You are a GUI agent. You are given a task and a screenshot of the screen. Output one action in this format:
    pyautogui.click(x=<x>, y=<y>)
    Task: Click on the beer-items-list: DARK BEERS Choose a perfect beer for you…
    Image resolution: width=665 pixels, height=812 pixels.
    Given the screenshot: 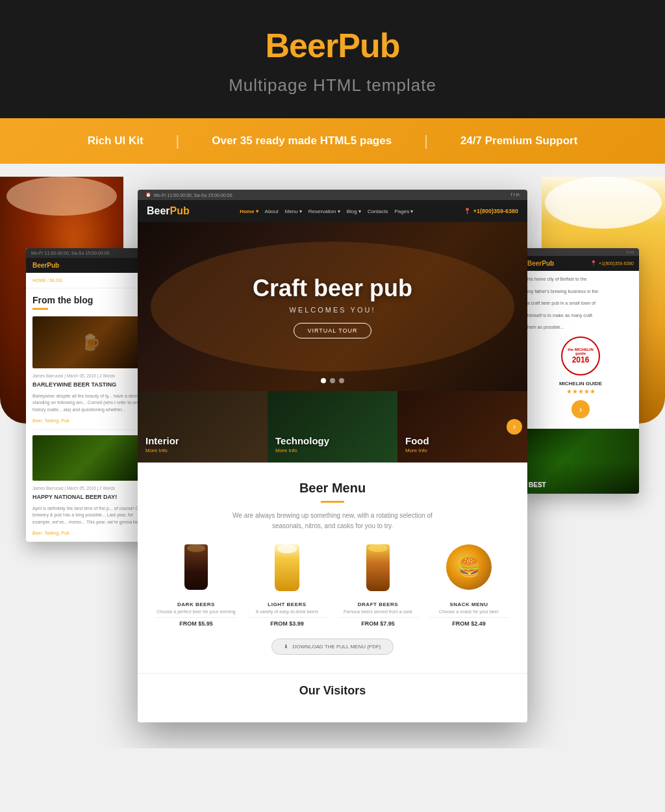 What is the action you would take?
    pyautogui.click(x=332, y=586)
    